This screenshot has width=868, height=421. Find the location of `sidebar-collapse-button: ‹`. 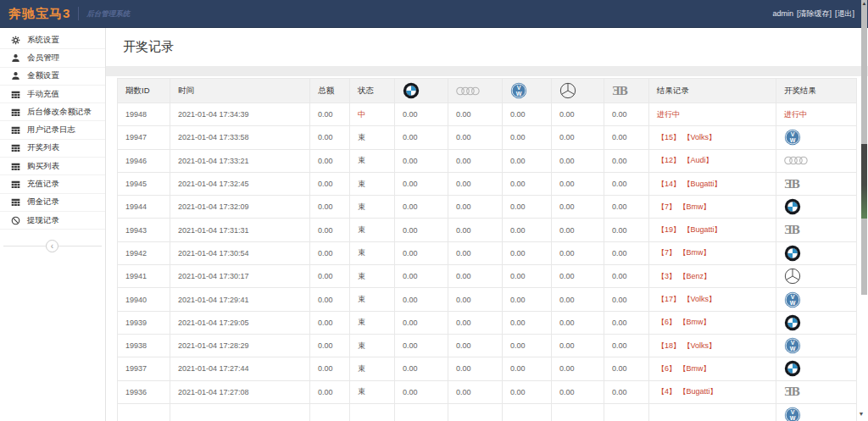

sidebar-collapse-button: ‹ is located at coordinates (53, 246).